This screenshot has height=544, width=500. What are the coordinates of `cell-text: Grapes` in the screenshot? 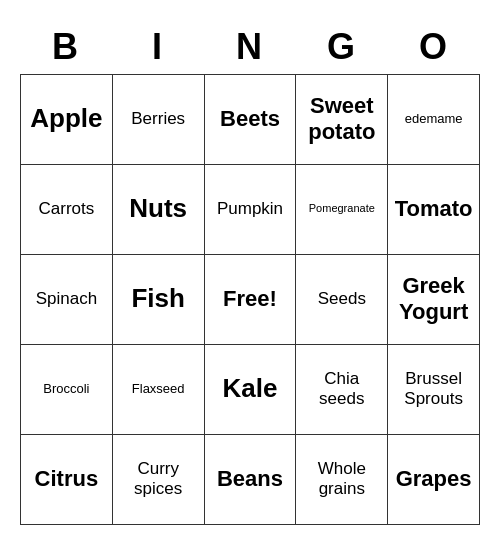 It's located at (434, 479).